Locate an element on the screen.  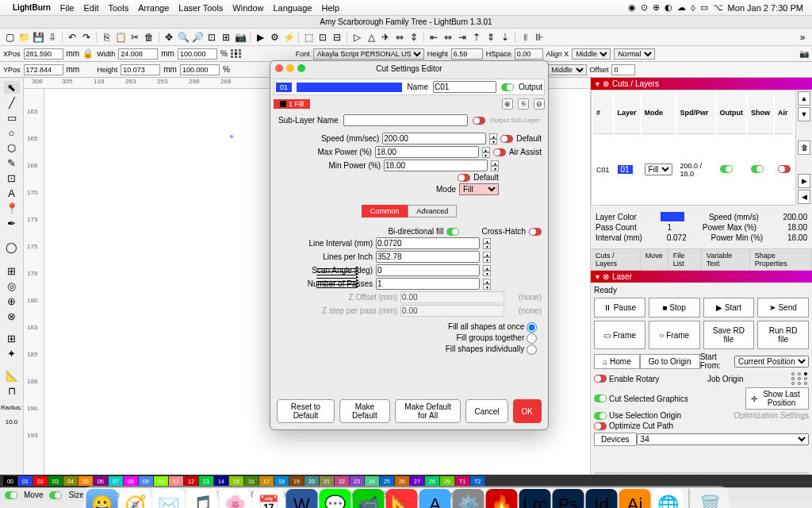
powermax-value: 18.00 is located at coordinates (798, 227).